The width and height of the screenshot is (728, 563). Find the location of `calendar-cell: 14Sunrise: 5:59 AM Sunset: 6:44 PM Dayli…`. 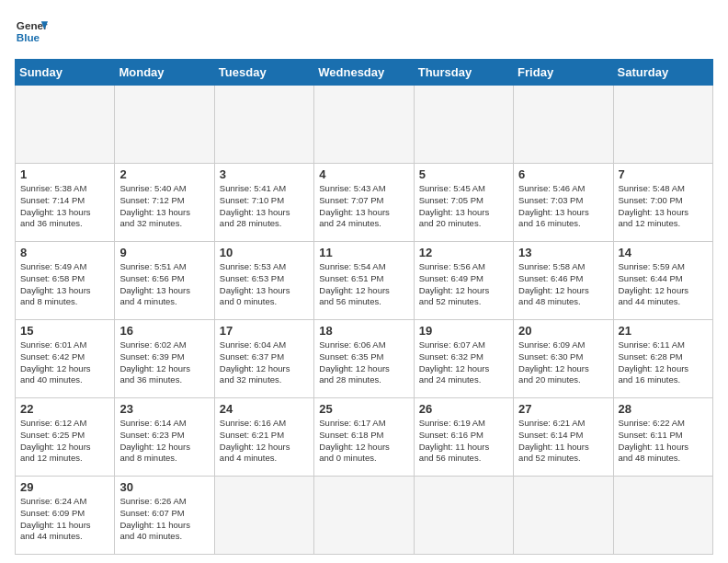

calendar-cell: 14Sunrise: 5:59 AM Sunset: 6:44 PM Dayli… is located at coordinates (663, 282).